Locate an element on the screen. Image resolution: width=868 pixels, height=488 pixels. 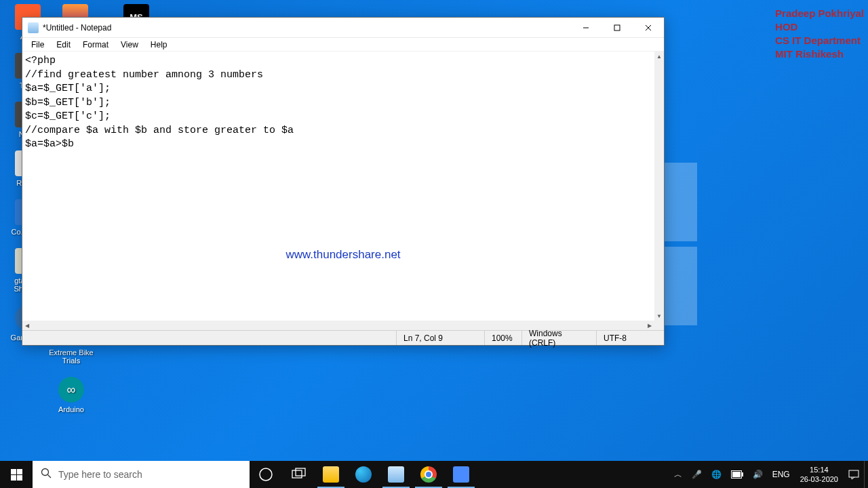
status-encoding: UTF-8 is located at coordinates (630, 338).